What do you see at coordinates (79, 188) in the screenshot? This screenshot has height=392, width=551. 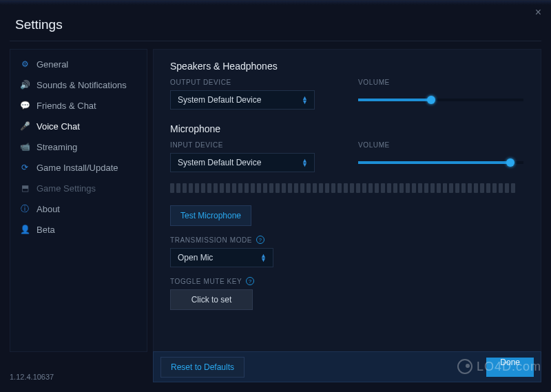 I see `sidebar-item-game-settings: ⬒ Game Settings` at bounding box center [79, 188].